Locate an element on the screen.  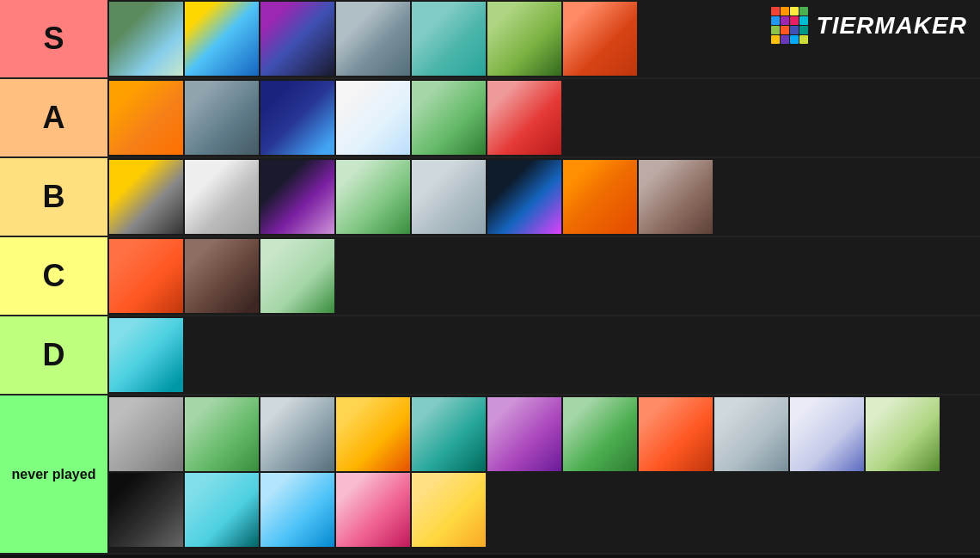
tier-label-never-played: never played is located at coordinates (53, 475).